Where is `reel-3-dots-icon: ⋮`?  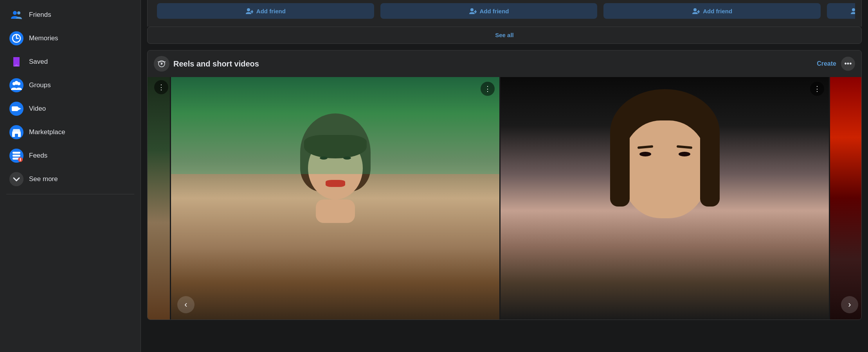 reel-3-dots-icon: ⋮ is located at coordinates (817, 89).